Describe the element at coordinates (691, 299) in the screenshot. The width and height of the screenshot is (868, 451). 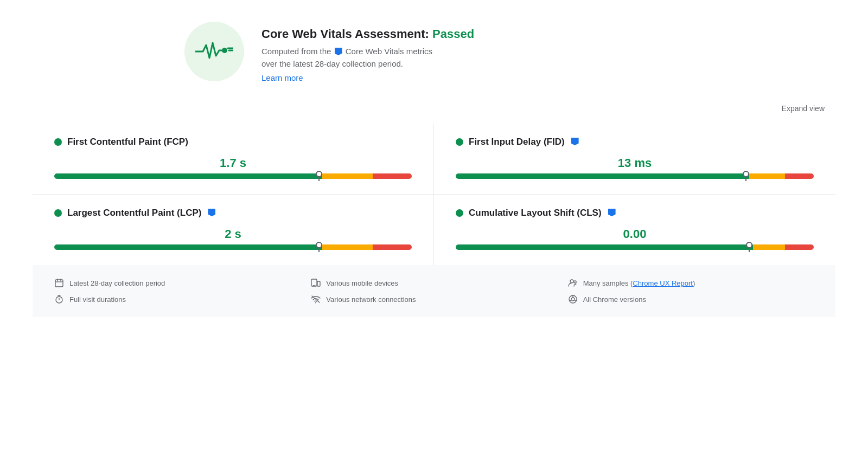
I see `footer-item-chrome: All Chrome versions` at that location.